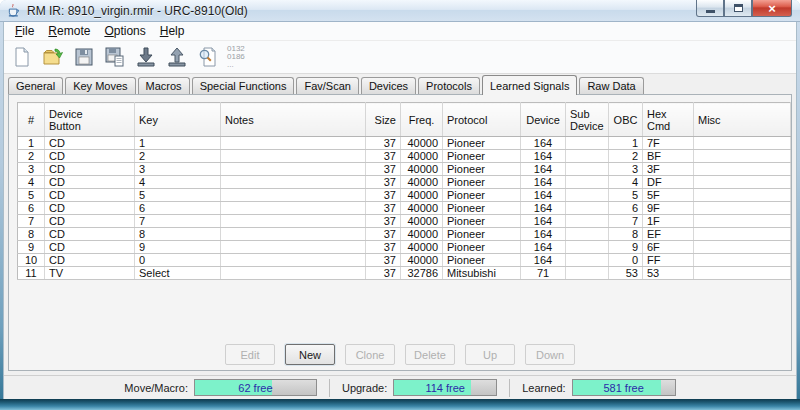  Describe the element at coordinates (710, 8) in the screenshot. I see `minimize-button` at that location.